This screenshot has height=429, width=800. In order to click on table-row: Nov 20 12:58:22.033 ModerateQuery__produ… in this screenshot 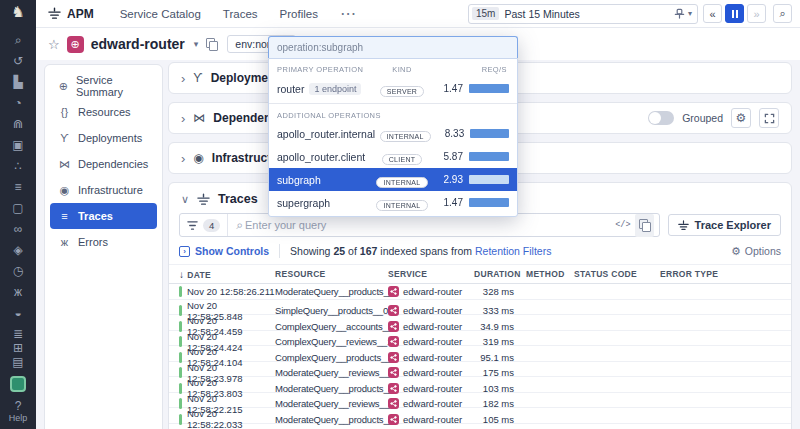, I will do `click(480, 416)`.